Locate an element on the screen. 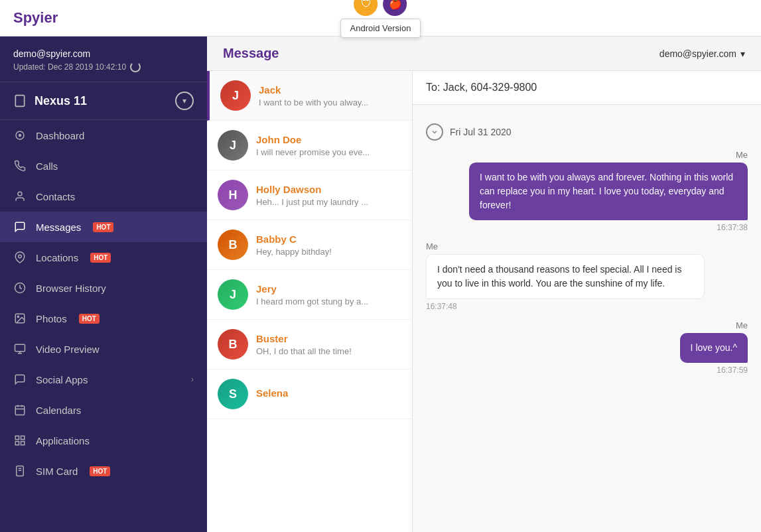 This screenshot has width=761, height=532. messages-icon is located at coordinates (20, 227).